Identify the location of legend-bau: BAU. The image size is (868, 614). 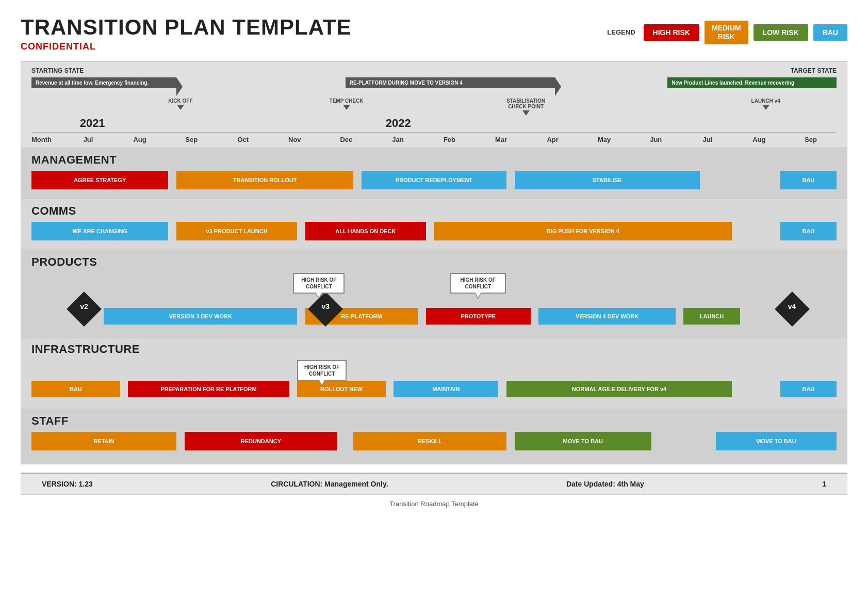
(830, 33).